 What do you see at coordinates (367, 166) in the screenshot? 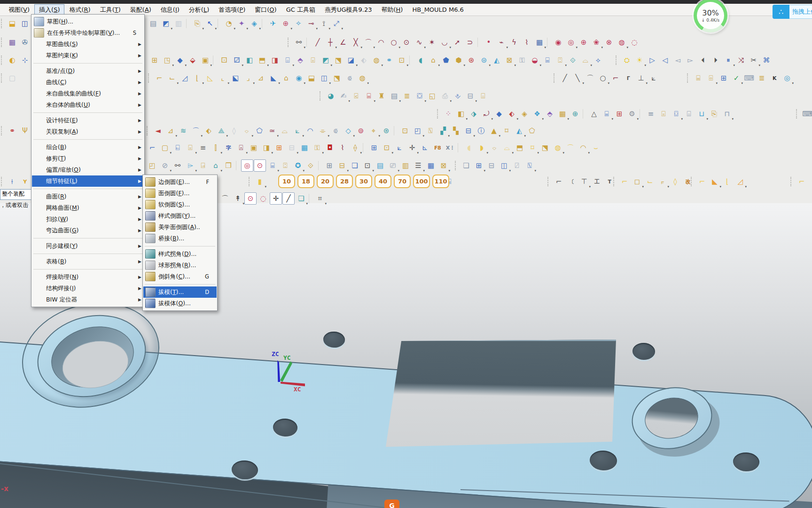
I see `toolbar-icon: ⊡▾` at bounding box center [367, 166].